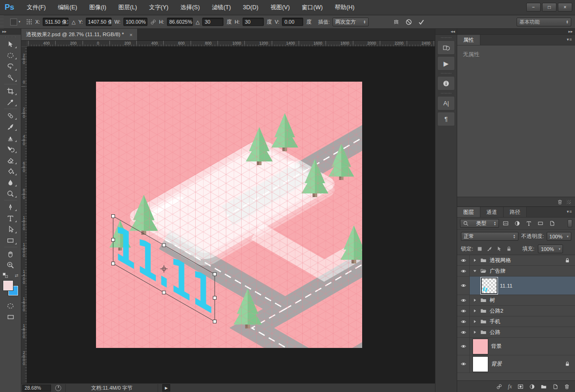 The width and height of the screenshot is (575, 392). What do you see at coordinates (180, 22) in the screenshot?
I see `height-input: 86.6025%` at bounding box center [180, 22].